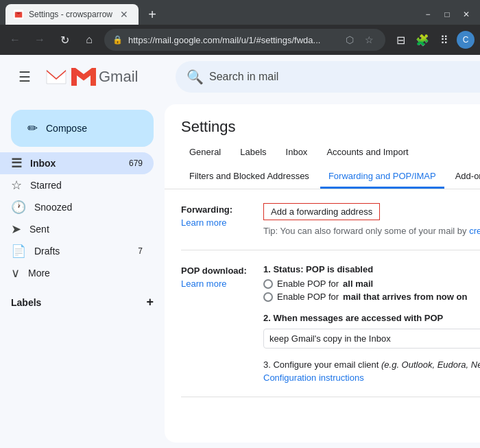 Image resolution: width=480 pixels, height=448 pixels. Describe the element at coordinates (64, 40) in the screenshot. I see `refresh-button: ↻` at that location.